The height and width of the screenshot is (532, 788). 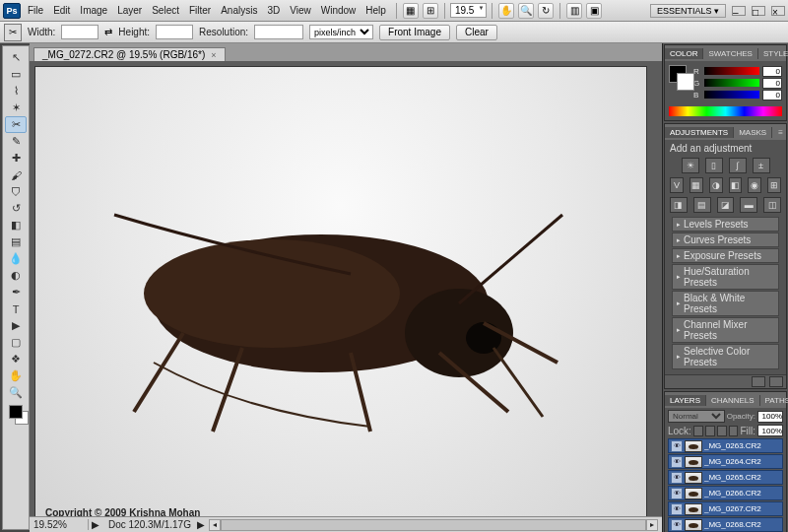 What do you see at coordinates (238, 10) in the screenshot?
I see `menu-analysis: Analysis` at bounding box center [238, 10].